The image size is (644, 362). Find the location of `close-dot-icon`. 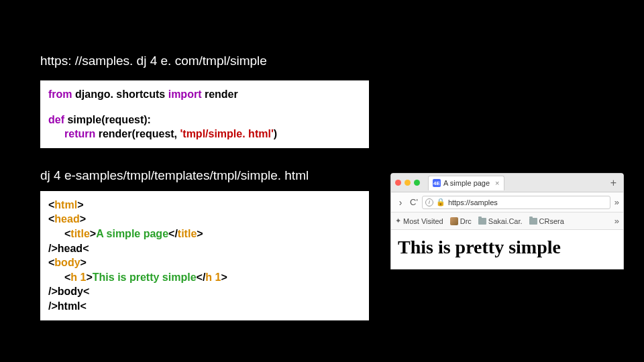

close-dot-icon is located at coordinates (398, 182).